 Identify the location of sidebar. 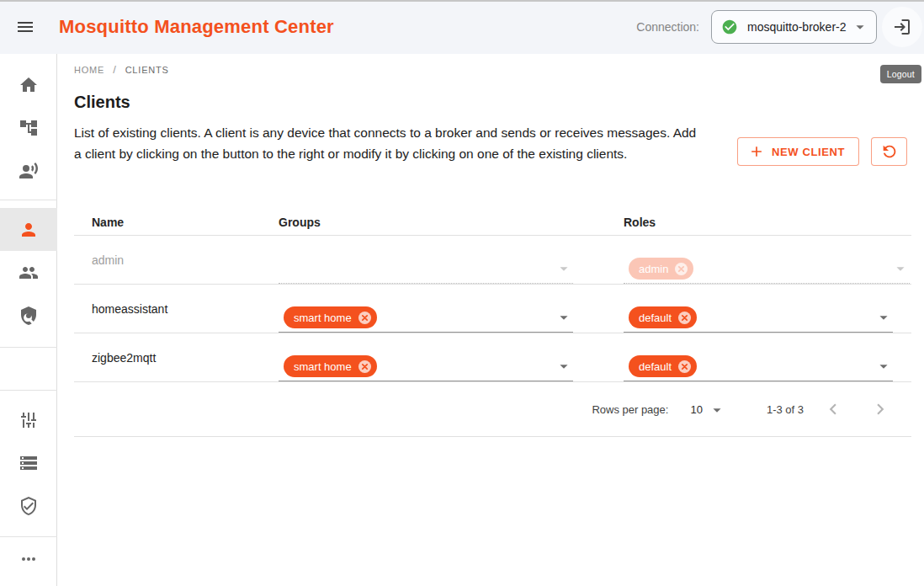
(29, 320).